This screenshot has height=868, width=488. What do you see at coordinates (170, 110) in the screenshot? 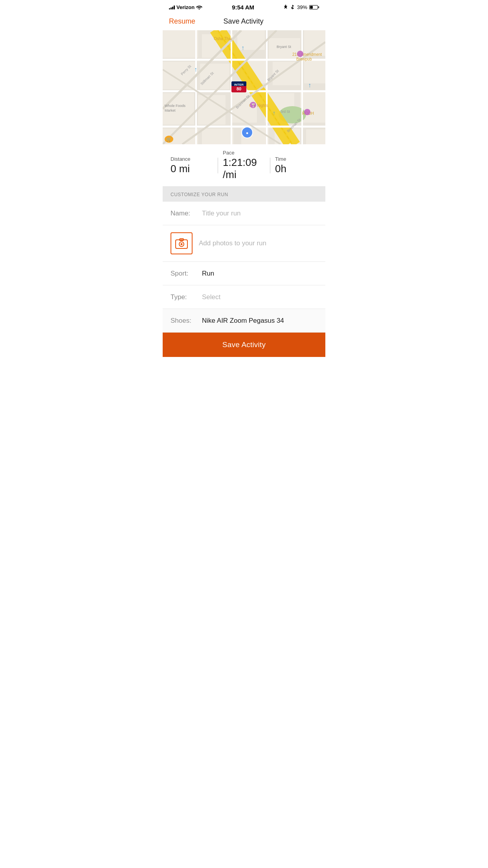
I see `svg-text: Market` at bounding box center [170, 110].